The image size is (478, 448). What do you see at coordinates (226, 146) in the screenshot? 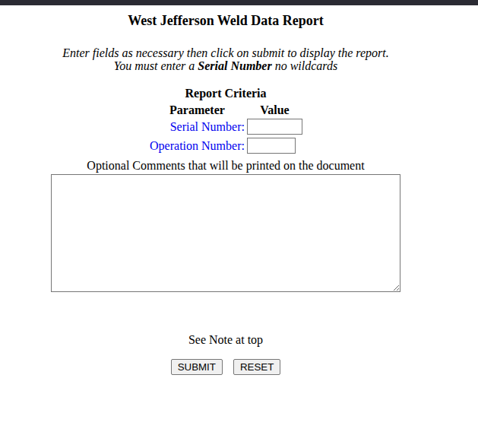
I see `operation-number-row: Operation Number:` at bounding box center [226, 146].